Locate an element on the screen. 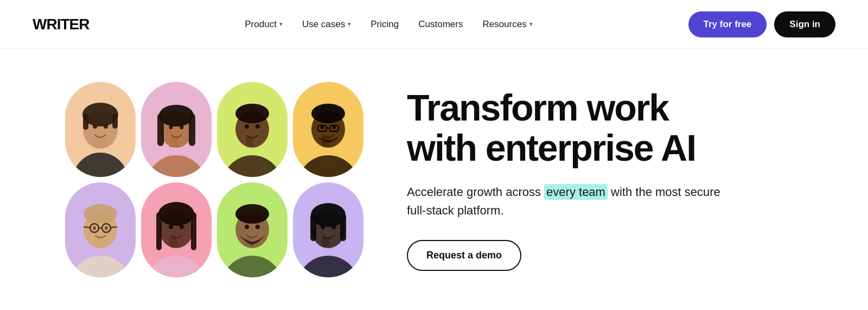 This screenshot has height=310, width=868. nav-item-customers: Customers is located at coordinates (441, 24).